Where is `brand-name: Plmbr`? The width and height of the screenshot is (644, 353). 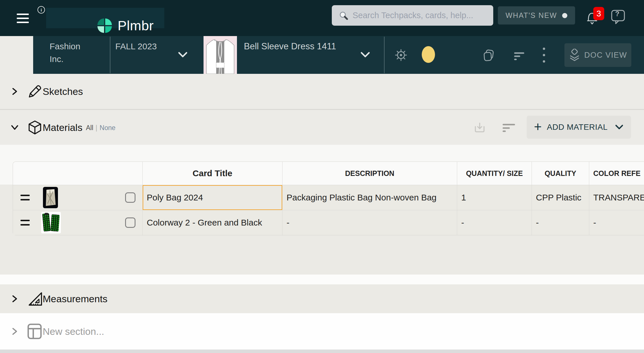 brand-name: Plmbr is located at coordinates (135, 25).